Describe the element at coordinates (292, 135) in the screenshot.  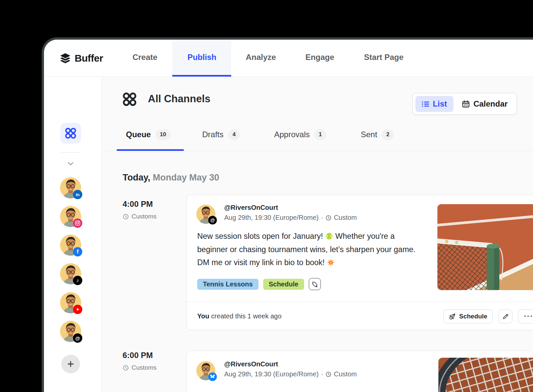
I see `tab-approvals-label: Approvals` at that location.